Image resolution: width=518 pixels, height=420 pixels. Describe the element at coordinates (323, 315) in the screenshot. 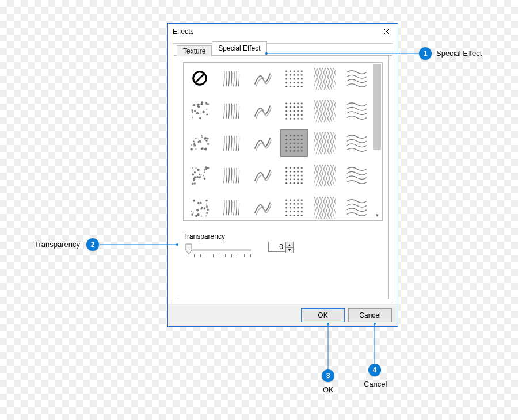

I see `ok-button: OK` at that location.